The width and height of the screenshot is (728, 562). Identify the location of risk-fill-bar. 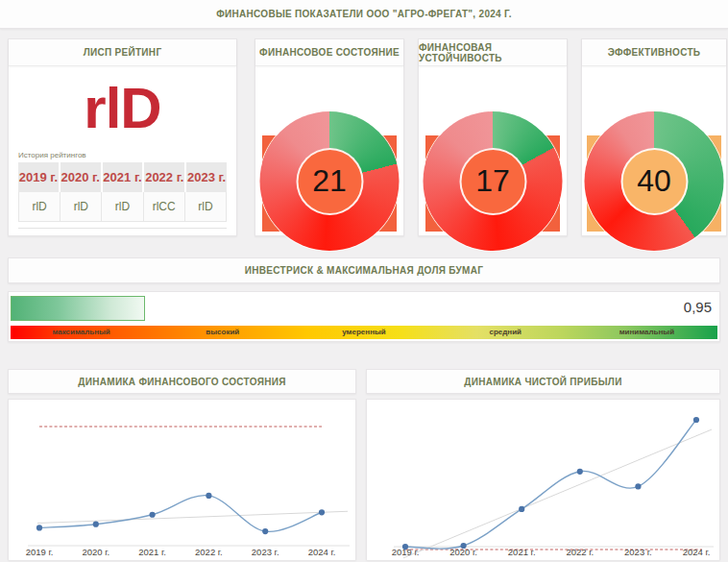
(78, 308).